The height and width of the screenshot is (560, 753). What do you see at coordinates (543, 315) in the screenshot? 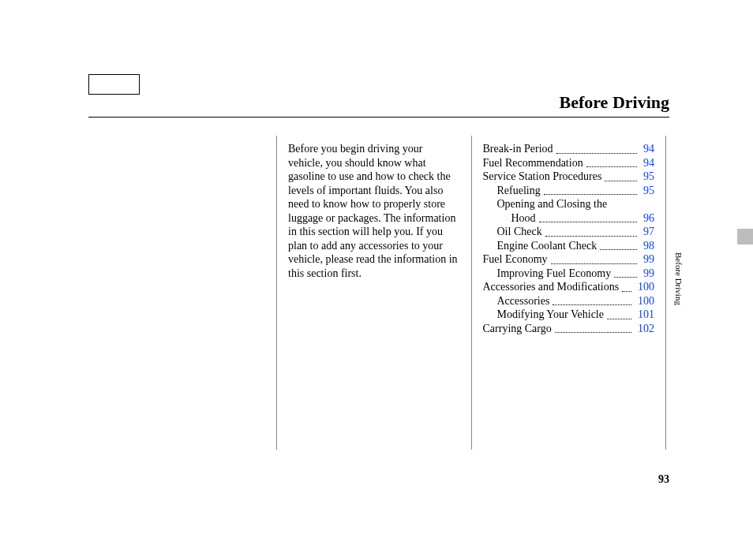
I see `toc-label: Modifying Your Vehicle` at bounding box center [543, 315].